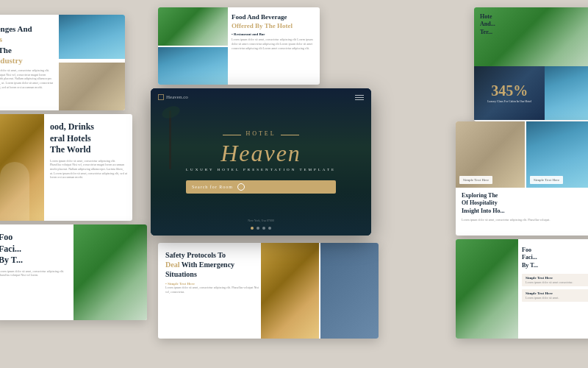 This screenshot has width=588, height=368. Describe the element at coordinates (261, 228) in the screenshot. I see `slide-dots` at that location.